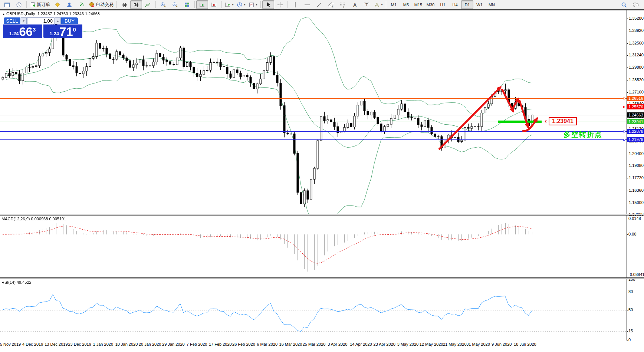 The height and width of the screenshot is (352, 644). What do you see at coordinates (322, 346) in the screenshot?
I see `time-axis: 25 Nov 20194 Dec 201913 Dec 201923 Dec 2…` at bounding box center [322, 346].